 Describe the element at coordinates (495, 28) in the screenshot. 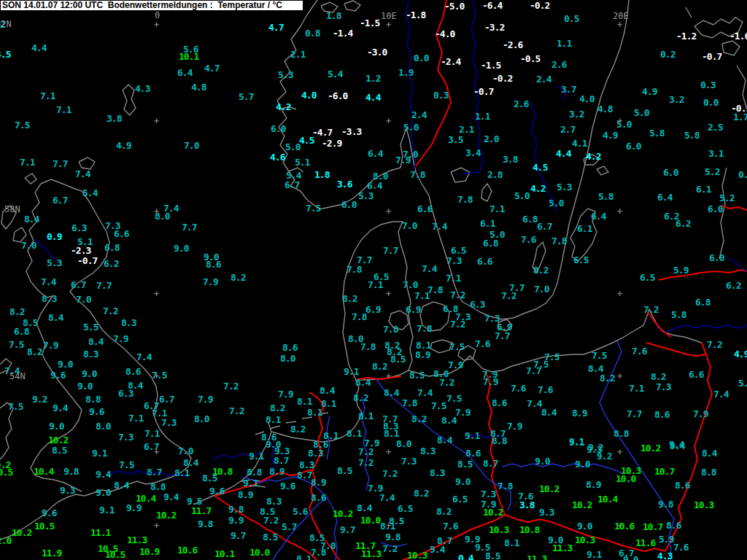

I see `station-temp: -3.2` at that location.